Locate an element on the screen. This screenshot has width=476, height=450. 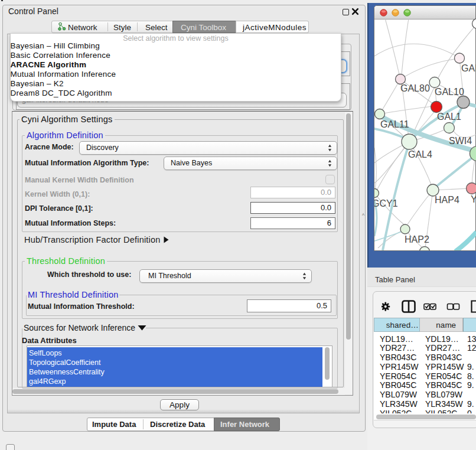
svg-text: GAL4 is located at coordinates (420, 155).